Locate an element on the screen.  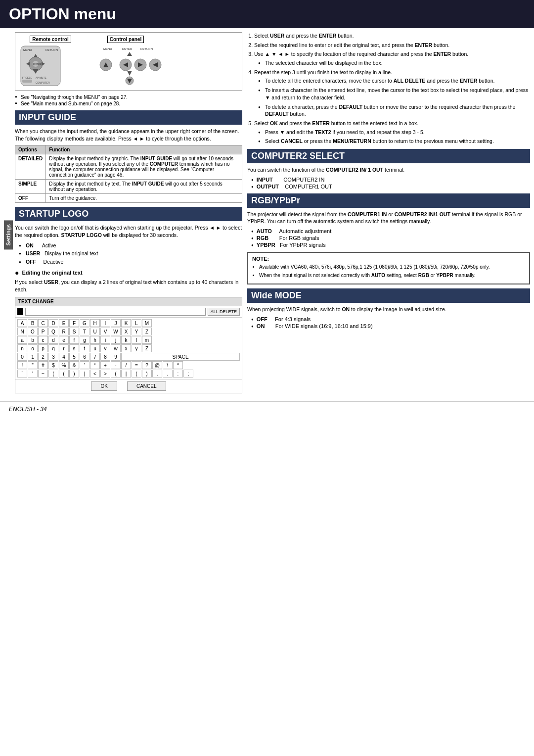
char-backslash: \ is located at coordinates (168, 365).